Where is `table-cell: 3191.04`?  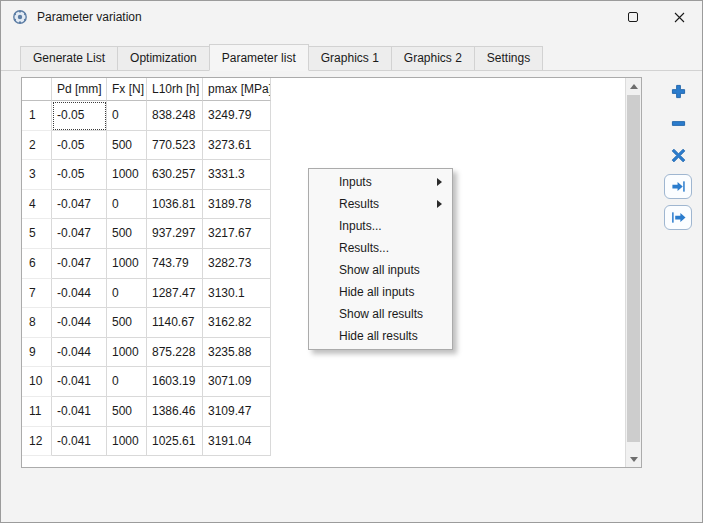 table-cell: 3191.04 is located at coordinates (237, 442).